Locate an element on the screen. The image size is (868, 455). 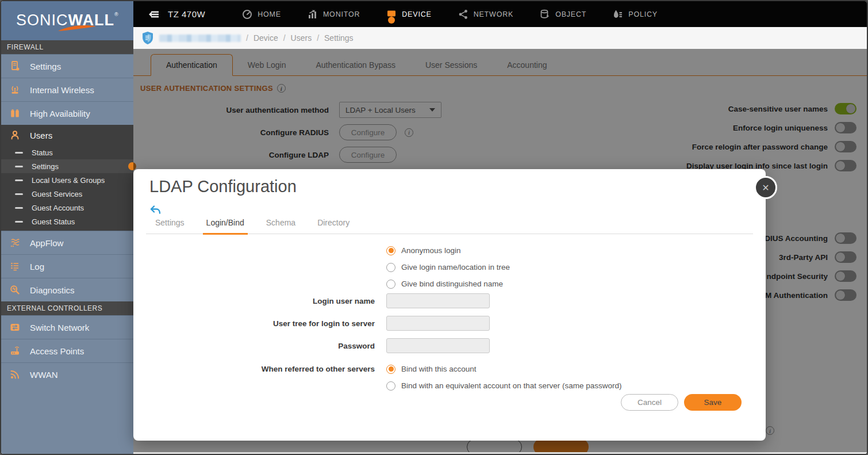
breadcrumb-settings: Settings is located at coordinates (339, 38).